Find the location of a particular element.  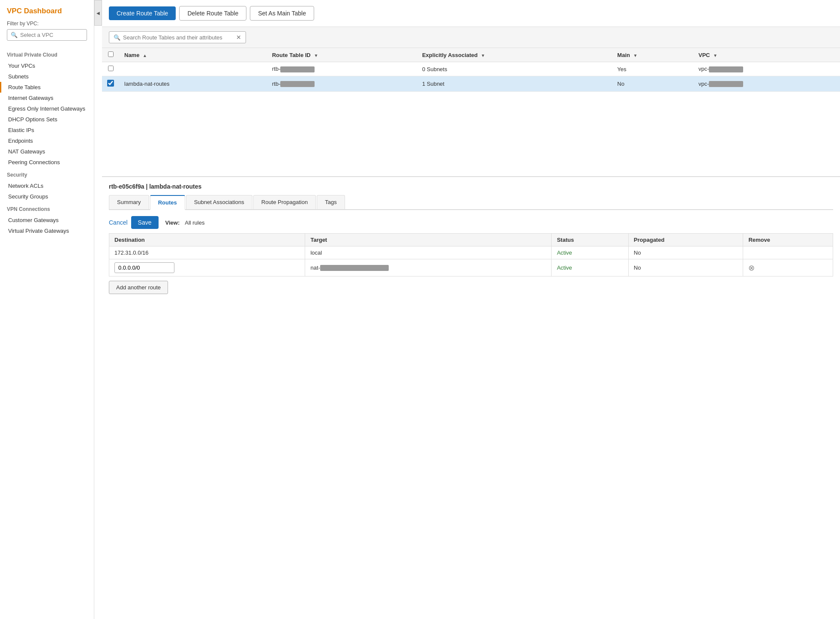

sidebar-item-route-tables: Route Tables is located at coordinates (47, 87).